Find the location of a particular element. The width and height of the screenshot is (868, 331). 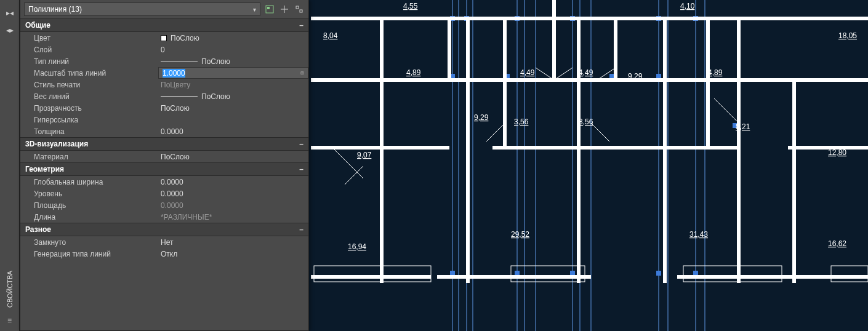

property-row: ЗамкнутоНет is located at coordinates (164, 242).